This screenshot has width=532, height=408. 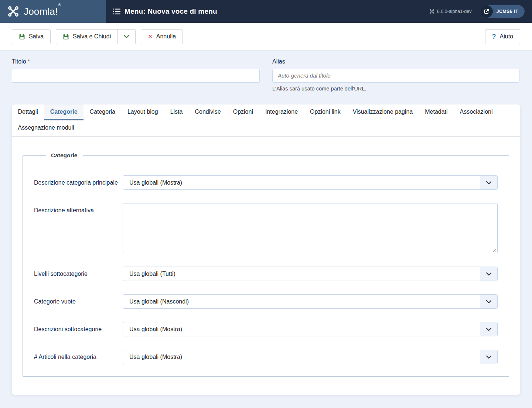 I want to click on subcategory-levels-label: Livelli sottocategorie, so click(x=78, y=274).